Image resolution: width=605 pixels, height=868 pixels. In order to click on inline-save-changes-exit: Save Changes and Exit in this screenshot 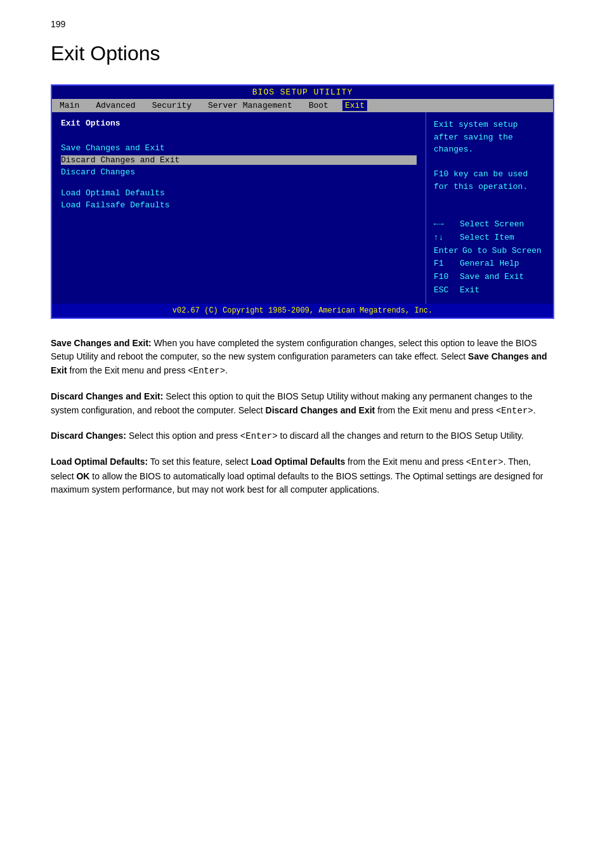, I will do `click(299, 363)`.